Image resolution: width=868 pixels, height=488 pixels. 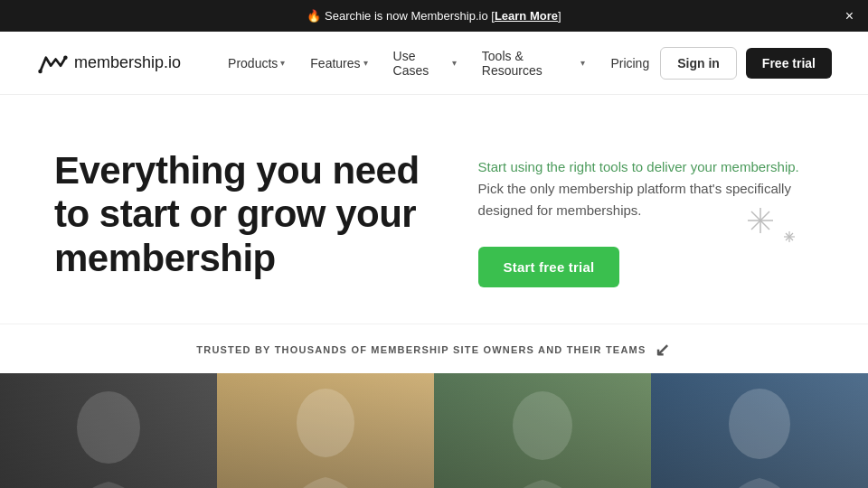 What do you see at coordinates (646, 219) in the screenshot?
I see `hero-right: Start using the right tools to deliver y…` at bounding box center [646, 219].